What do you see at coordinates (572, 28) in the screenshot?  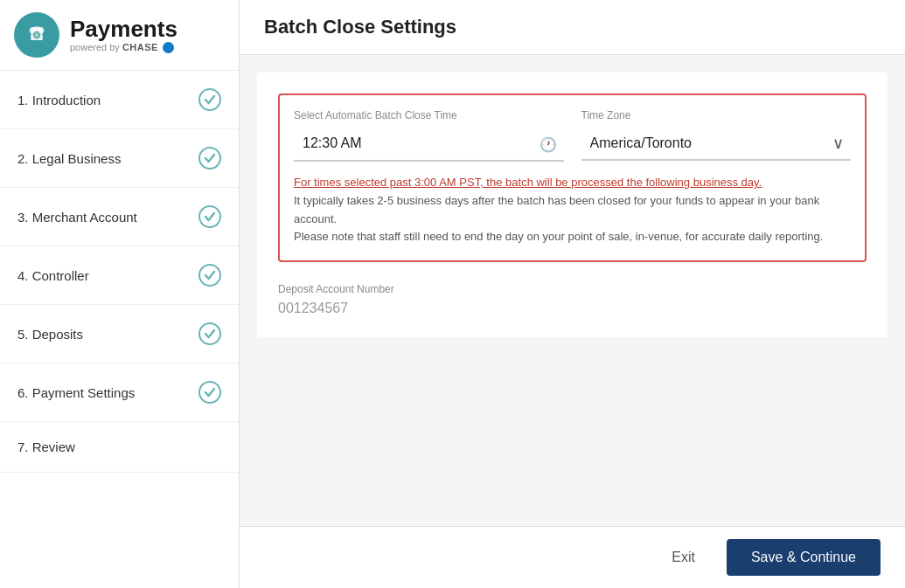 I see `page-header: Batch Close Settings` at bounding box center [572, 28].